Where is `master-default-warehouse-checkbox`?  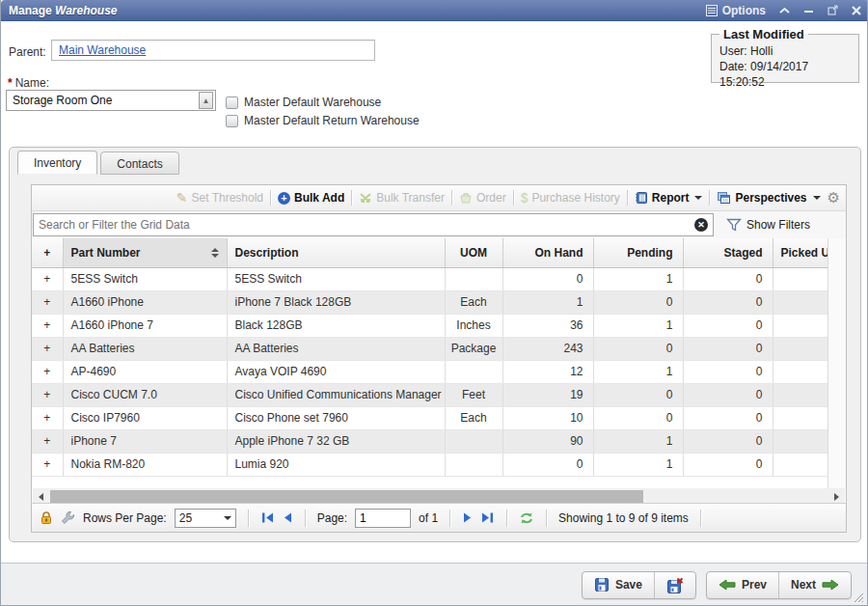 master-default-warehouse-checkbox is located at coordinates (231, 102).